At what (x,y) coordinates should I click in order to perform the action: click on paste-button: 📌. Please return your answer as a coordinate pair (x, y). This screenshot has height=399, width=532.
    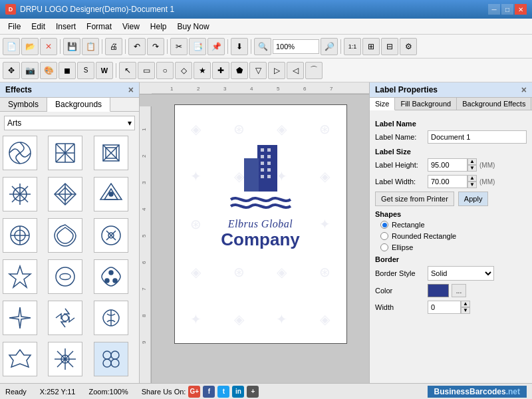
    Looking at the image, I should click on (216, 47).